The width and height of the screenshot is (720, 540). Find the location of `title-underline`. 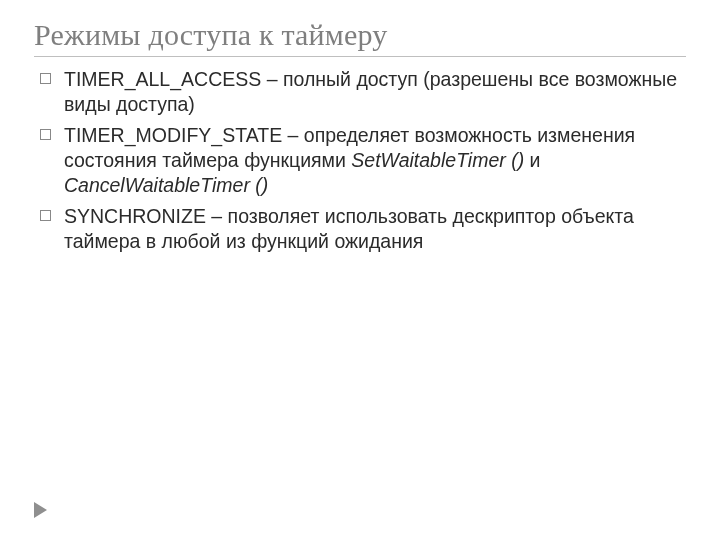

title-underline is located at coordinates (360, 56).